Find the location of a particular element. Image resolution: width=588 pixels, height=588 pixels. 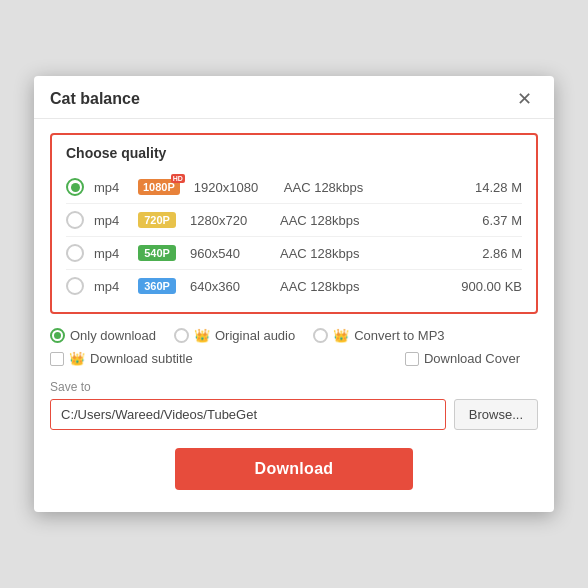

quality-row-540p: mp4 540P 960x540 AAC 128kbps 2.86 M is located at coordinates (294, 254).